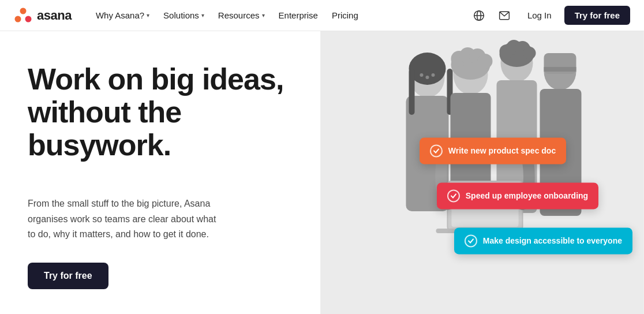  What do you see at coordinates (597, 15) in the screenshot?
I see `try-free-button-nav: Try for free` at bounding box center [597, 15].